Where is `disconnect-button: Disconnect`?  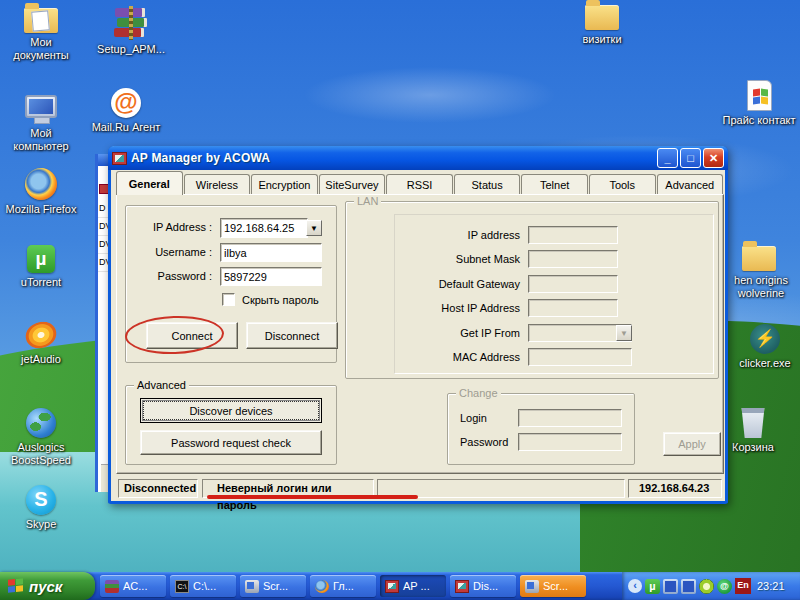
disconnect-button: Disconnect is located at coordinates (292, 336).